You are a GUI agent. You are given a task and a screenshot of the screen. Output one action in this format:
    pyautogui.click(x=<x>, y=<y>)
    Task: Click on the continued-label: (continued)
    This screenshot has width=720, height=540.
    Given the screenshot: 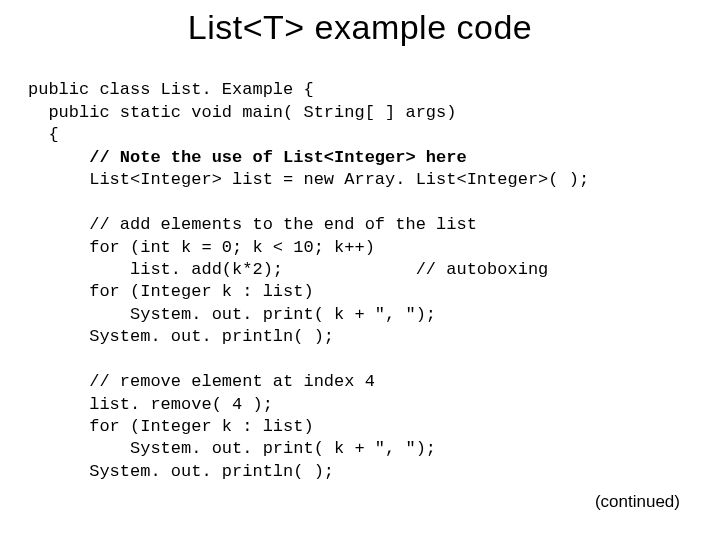 What is the action you would take?
    pyautogui.click(x=638, y=502)
    